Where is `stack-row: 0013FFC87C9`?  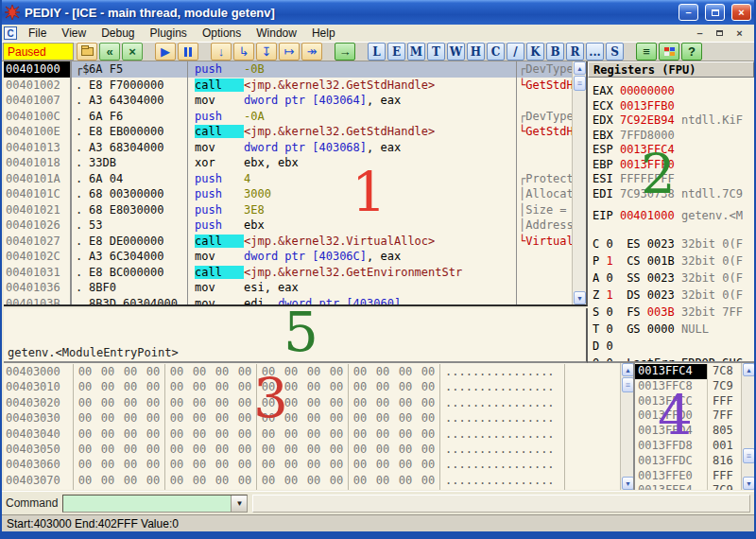 stack-row: 0013FFC87C9 is located at coordinates (688, 387).